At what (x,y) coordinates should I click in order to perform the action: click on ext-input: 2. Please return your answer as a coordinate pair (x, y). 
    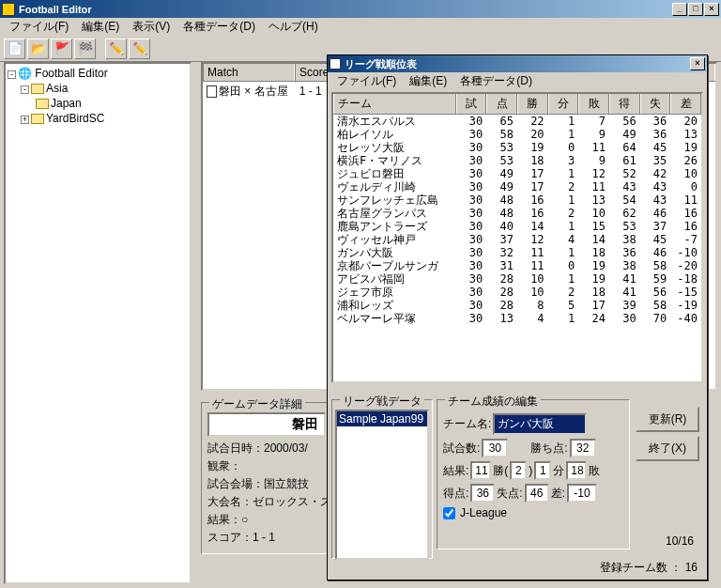
    Looking at the image, I should click on (518, 471).